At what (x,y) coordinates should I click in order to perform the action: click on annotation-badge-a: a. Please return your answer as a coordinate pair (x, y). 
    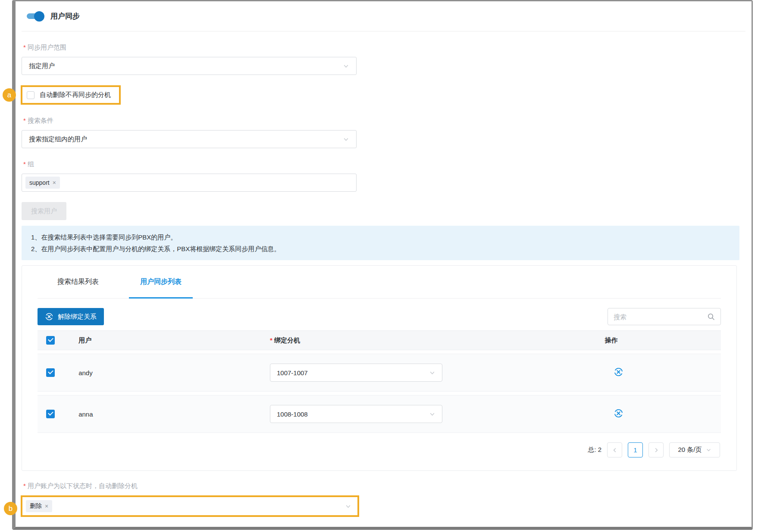
    Looking at the image, I should click on (9, 95).